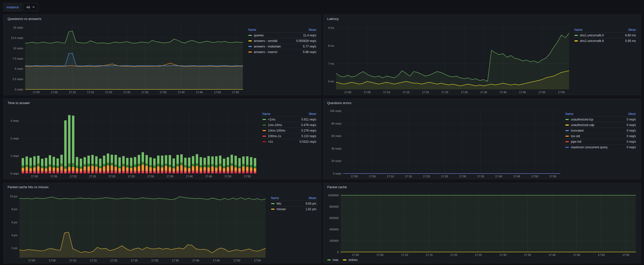 This screenshot has width=644, height=265. What do you see at coordinates (31, 7) in the screenshot?
I see `variable-value-dropdown: All` at bounding box center [31, 7].